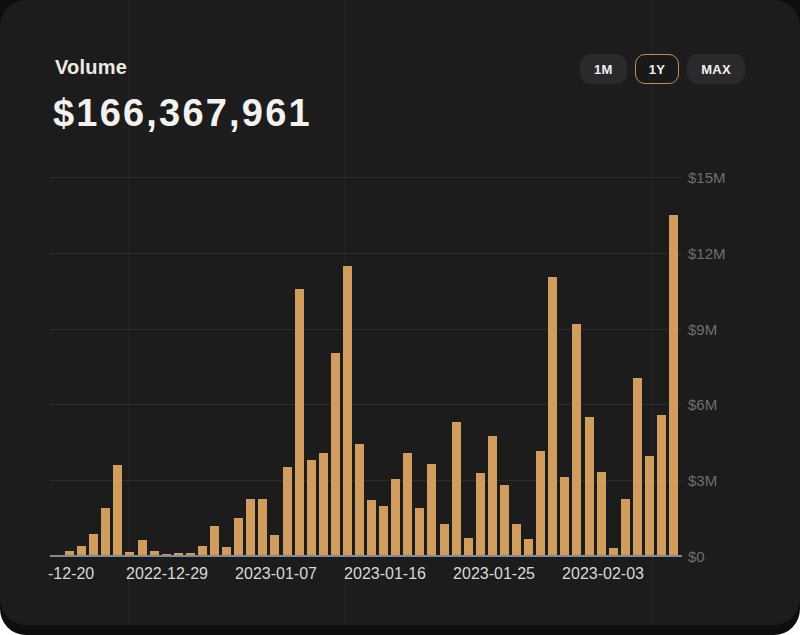 The height and width of the screenshot is (635, 800). What do you see at coordinates (718, 366) in the screenshot?
I see `y-axis-labels: $15M$12M$9M$6M$3M$0` at bounding box center [718, 366].